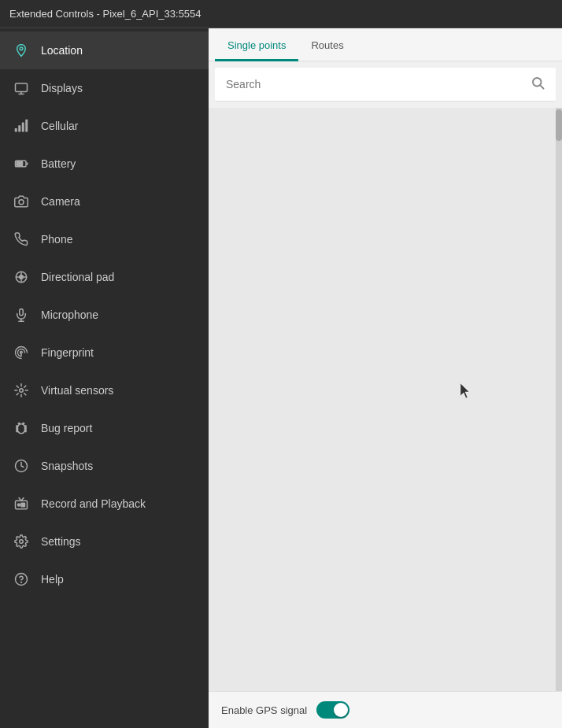 This screenshot has width=562, height=728. I want to click on record-playback-icon, so click(21, 504).